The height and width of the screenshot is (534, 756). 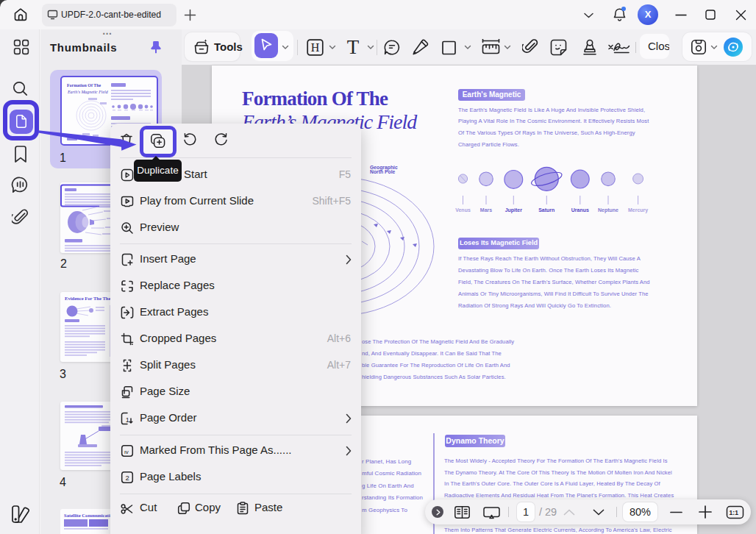 What do you see at coordinates (514, 210) in the screenshot?
I see `svg-text: Jupiter` at bounding box center [514, 210].